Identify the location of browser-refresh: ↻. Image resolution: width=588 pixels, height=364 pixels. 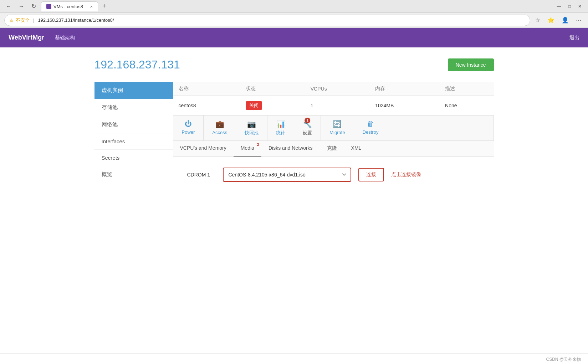
(34, 6).